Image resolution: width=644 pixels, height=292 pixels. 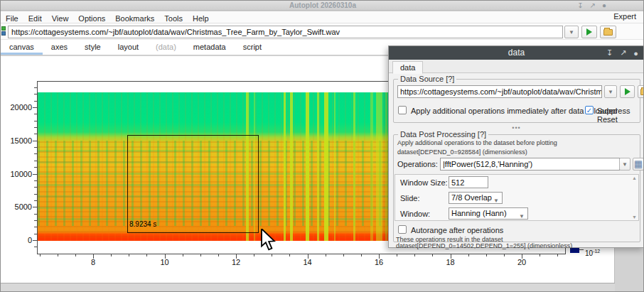 I want to click on dialog-go-button, so click(x=627, y=92).